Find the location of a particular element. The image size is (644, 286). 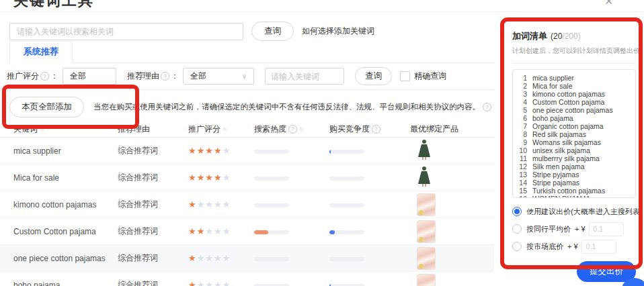

bid-option: 按同行平均价+ ¥ is located at coordinates (574, 229).